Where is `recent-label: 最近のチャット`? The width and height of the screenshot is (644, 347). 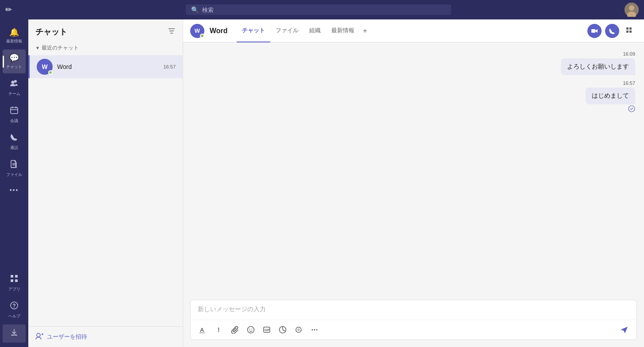 recent-label: 最近のチャット is located at coordinates (60, 48).